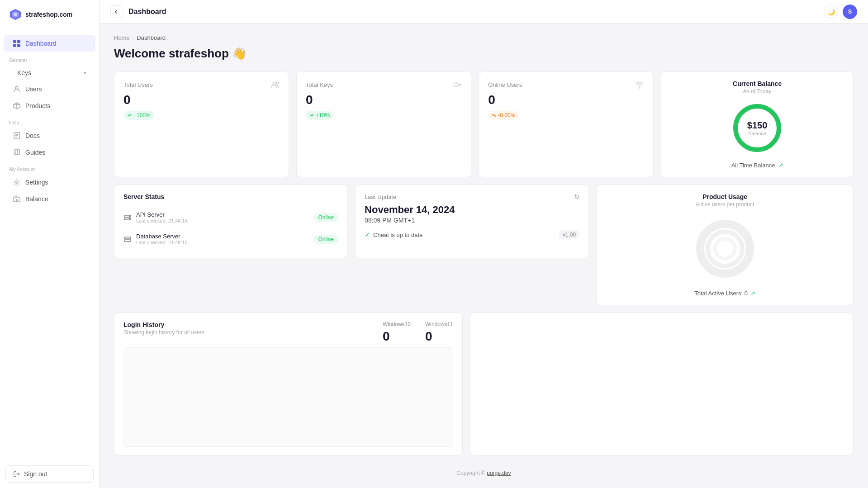 Image resolution: width=868 pixels, height=488 pixels. Describe the element at coordinates (50, 43) in the screenshot. I see `sidebar-item-dashboard: Dashboard` at that location.